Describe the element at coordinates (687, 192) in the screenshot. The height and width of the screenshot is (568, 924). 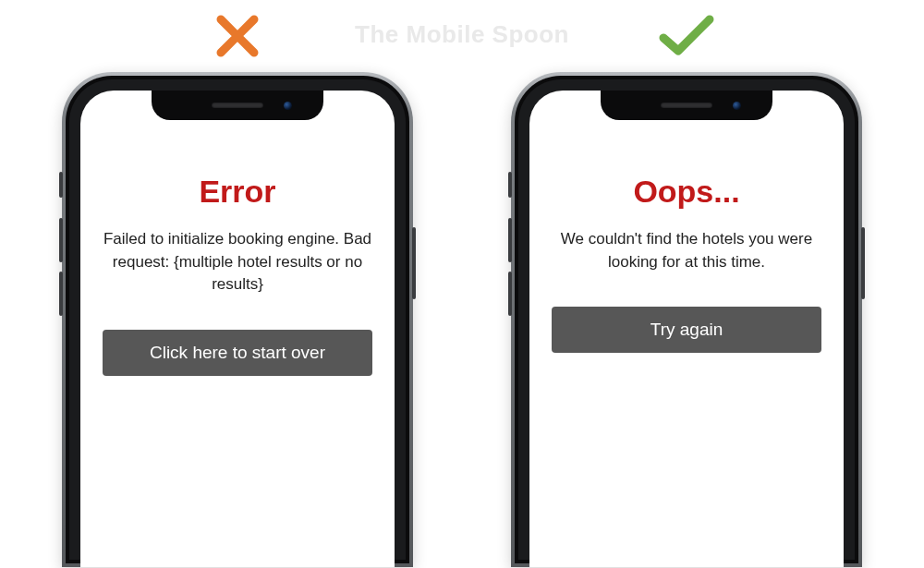
I see `error-title: Oops...` at that location.